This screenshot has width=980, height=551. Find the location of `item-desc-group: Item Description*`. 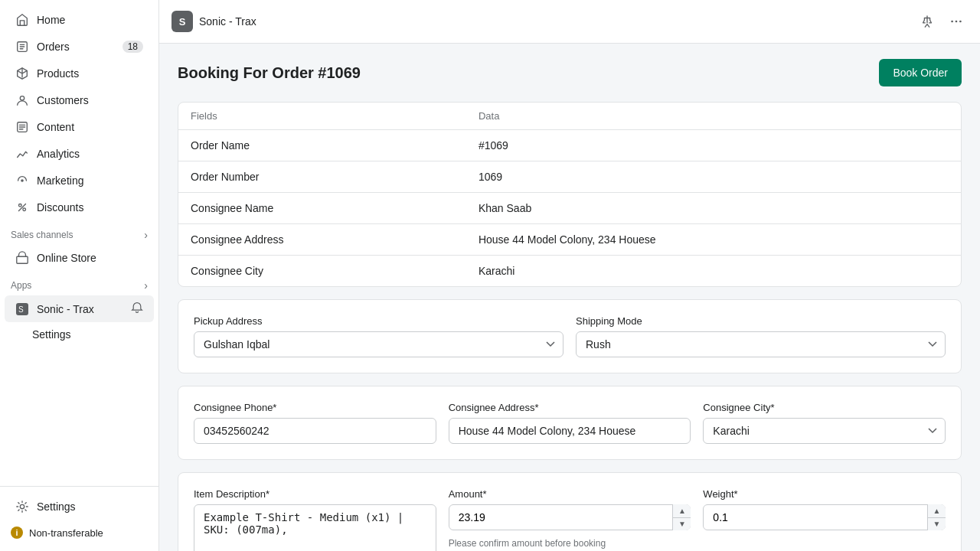

item-desc-group: Item Description* is located at coordinates (315, 520).